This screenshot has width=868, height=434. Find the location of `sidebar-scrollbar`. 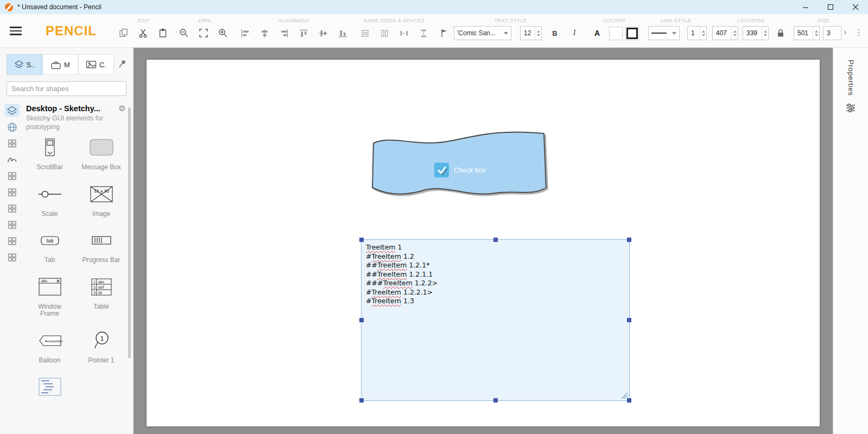

sidebar-scrollbar is located at coordinates (129, 233).